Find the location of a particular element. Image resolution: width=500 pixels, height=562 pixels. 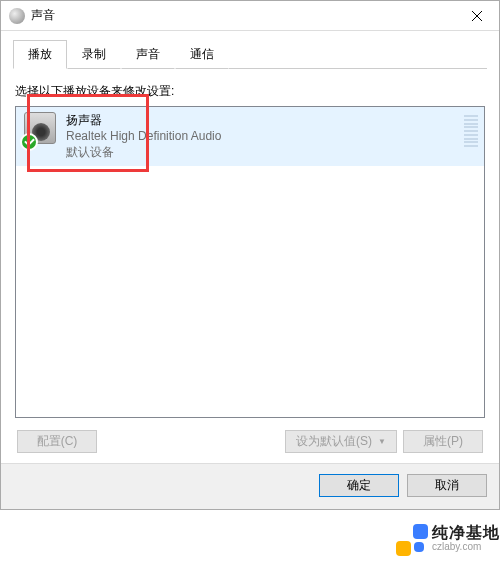

watermark-cn: 纯净基地 is located at coordinates (466, 534).